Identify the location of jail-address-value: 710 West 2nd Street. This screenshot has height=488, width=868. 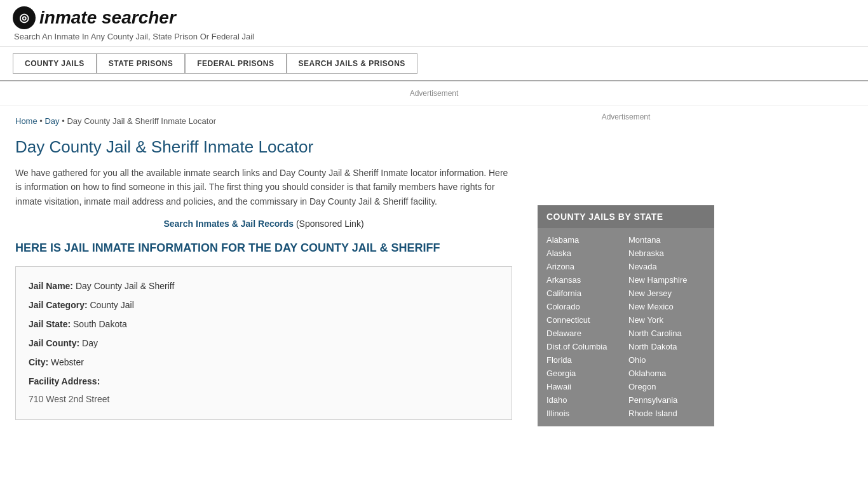
(69, 399).